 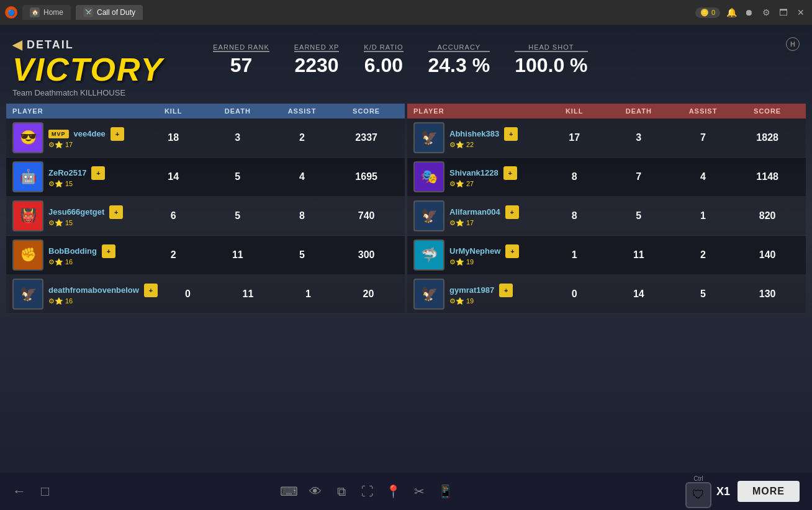 I want to click on tab-call-of-duty: ⚔️ Call of Duty, so click(x=109, y=12).